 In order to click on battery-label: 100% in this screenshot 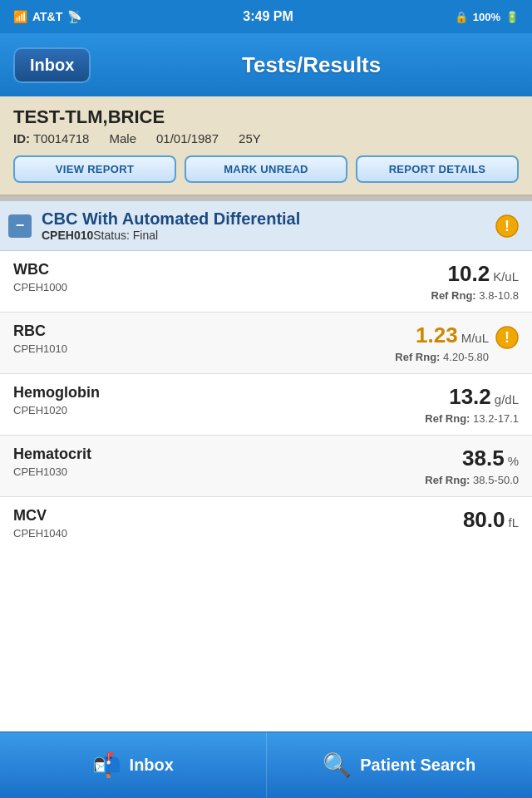, I will do `click(487, 17)`.